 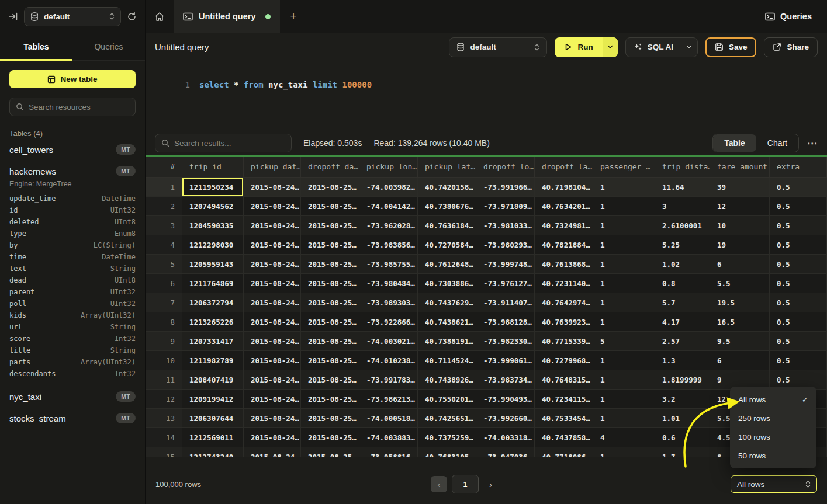 I want to click on table-cell: -74.004142…, so click(x=389, y=207).